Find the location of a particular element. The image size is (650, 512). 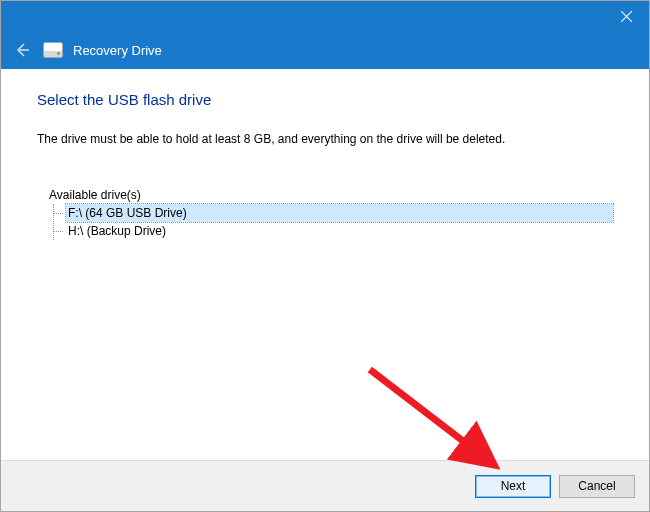

tree-root-label: Available drive(s) is located at coordinates (330, 195).